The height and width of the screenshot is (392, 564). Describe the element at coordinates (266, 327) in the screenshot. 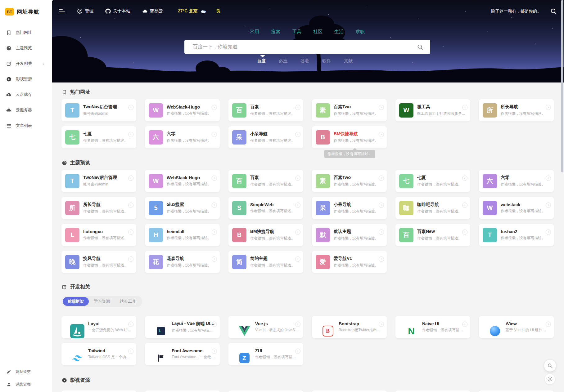

I see `site-card: Vue.jsVue.js - 渐进式的 JavaScri...›` at that location.